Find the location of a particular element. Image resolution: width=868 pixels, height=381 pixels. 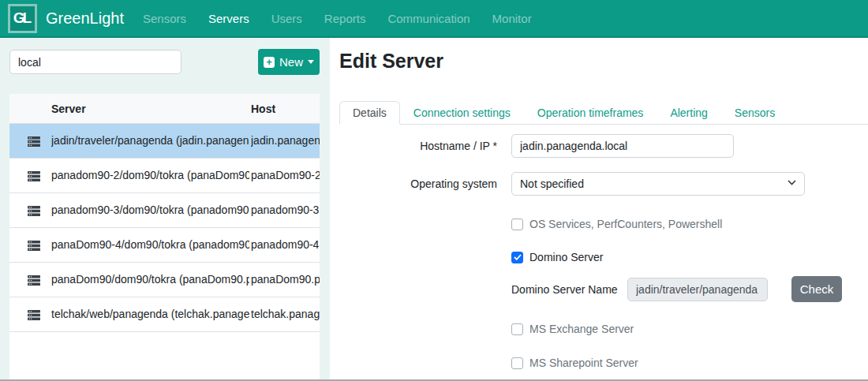

server-search-input is located at coordinates (95, 62).